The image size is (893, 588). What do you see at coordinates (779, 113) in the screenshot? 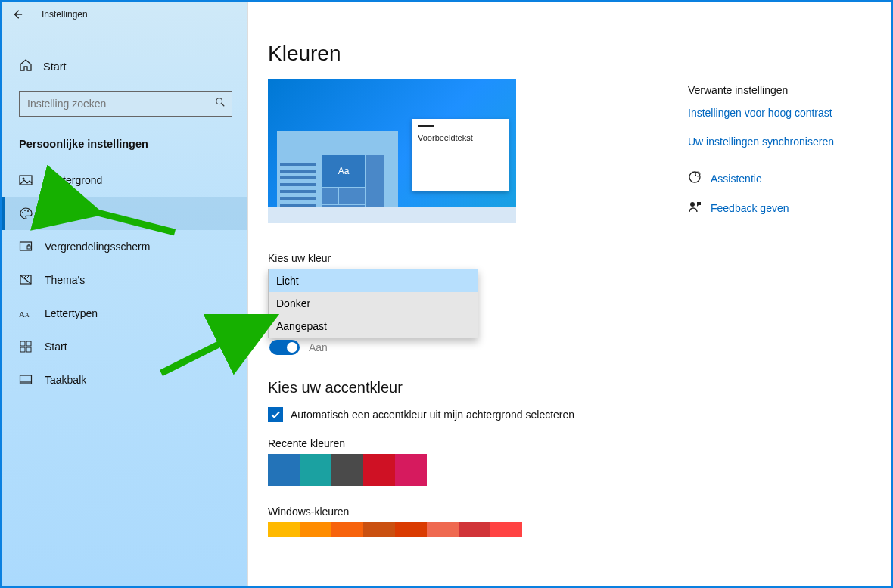
I see `link-high-contrast: Instellingen voor hoog contrast` at bounding box center [779, 113].